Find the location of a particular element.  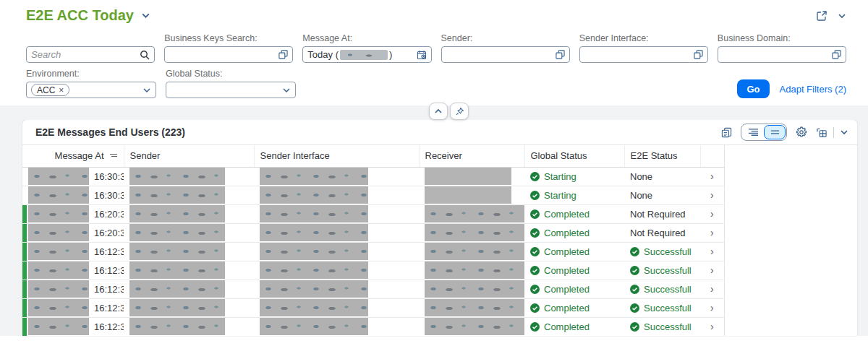

table-header-row: Message At Sender Sender Interface Recei… is located at coordinates (373, 156).